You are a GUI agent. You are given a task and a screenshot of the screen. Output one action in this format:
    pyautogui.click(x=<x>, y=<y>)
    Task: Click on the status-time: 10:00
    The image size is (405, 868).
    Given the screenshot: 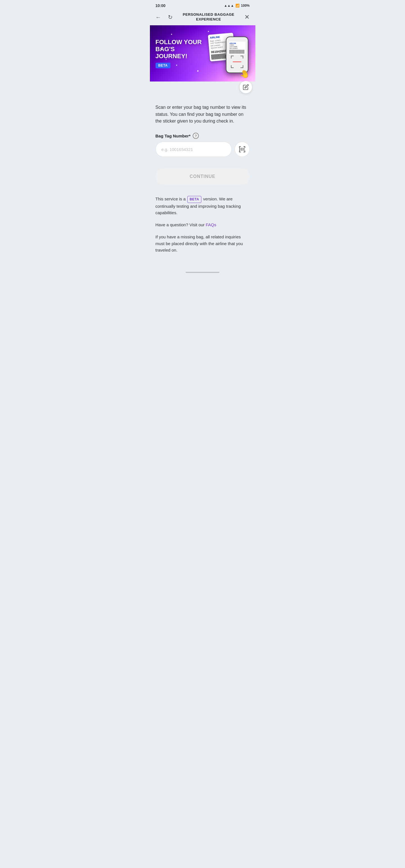 What is the action you would take?
    pyautogui.click(x=161, y=5)
    